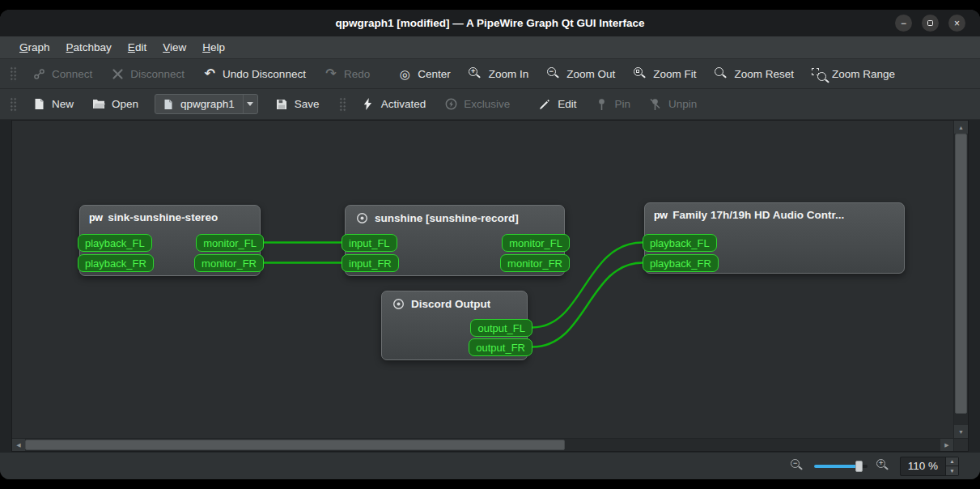  What do you see at coordinates (214, 47) in the screenshot?
I see `menu-help: Help` at bounding box center [214, 47].